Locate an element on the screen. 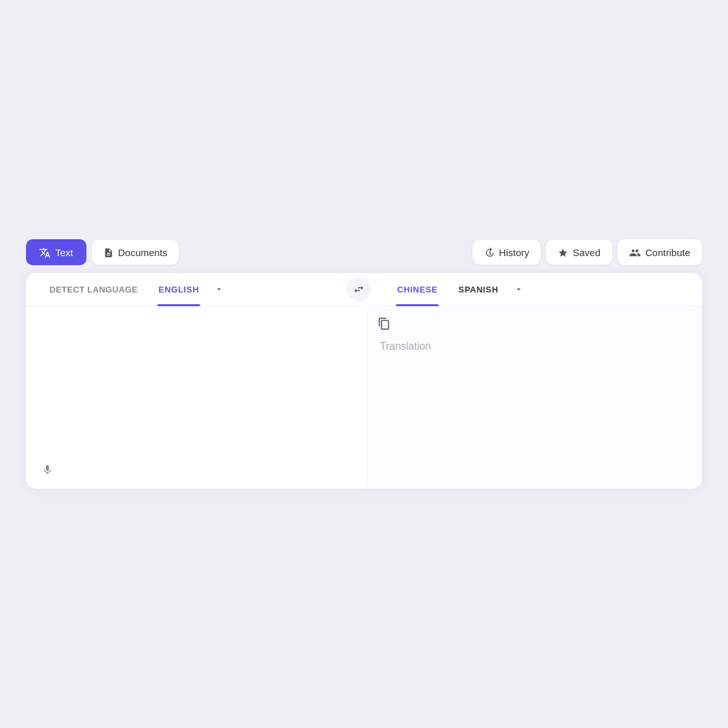 This screenshot has height=728, width=728. contribute-button: Contribute is located at coordinates (660, 252).